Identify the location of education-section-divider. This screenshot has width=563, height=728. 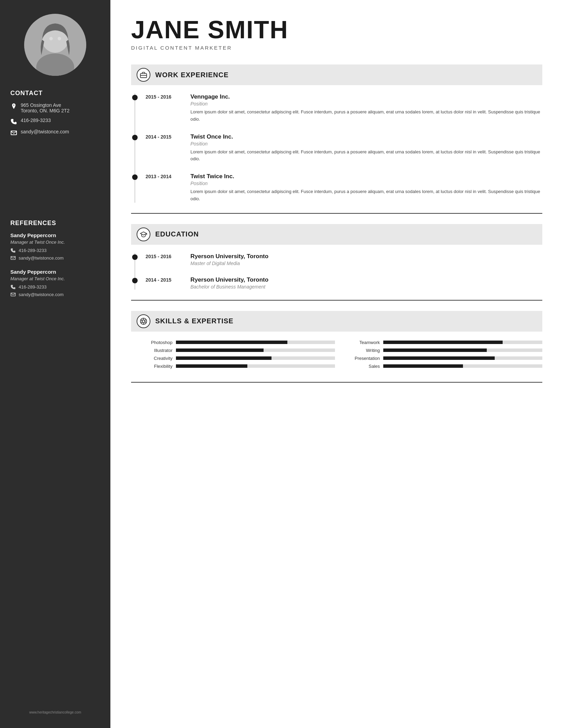
(337, 300).